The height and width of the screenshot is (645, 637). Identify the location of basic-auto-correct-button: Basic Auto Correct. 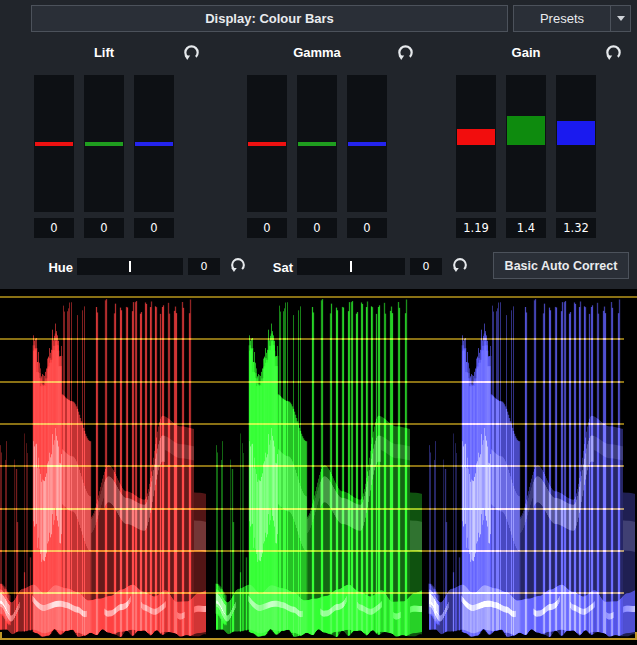
(561, 266).